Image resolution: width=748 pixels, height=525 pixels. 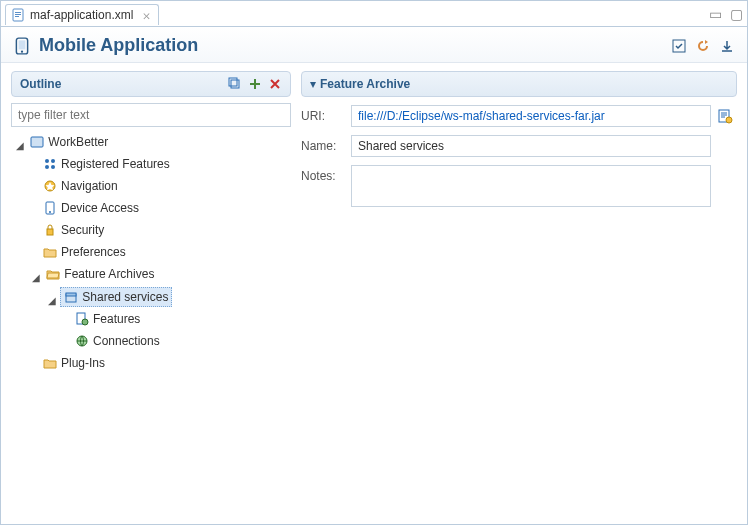 I want to click on refresh-icon, so click(x=703, y=46).